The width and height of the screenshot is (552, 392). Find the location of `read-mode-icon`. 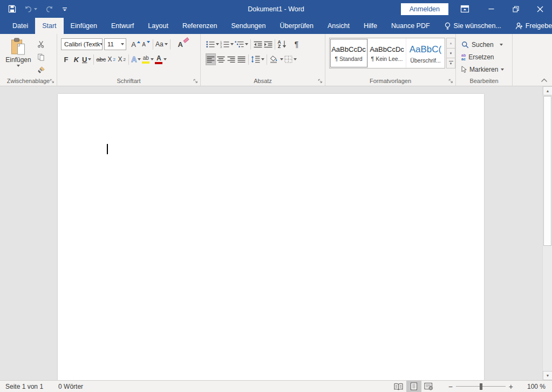

read-mode-icon is located at coordinates (398, 387).